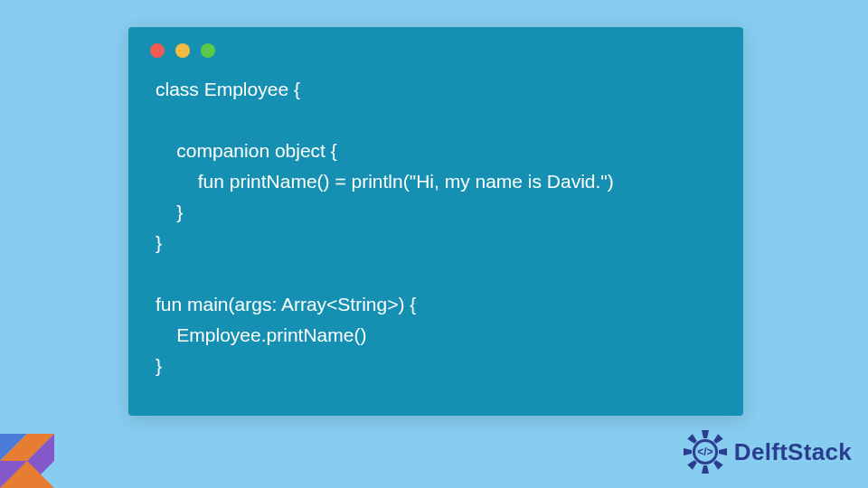 Image resolution: width=868 pixels, height=488 pixels. I want to click on delftstack-wordmark: DelftStack, so click(793, 452).